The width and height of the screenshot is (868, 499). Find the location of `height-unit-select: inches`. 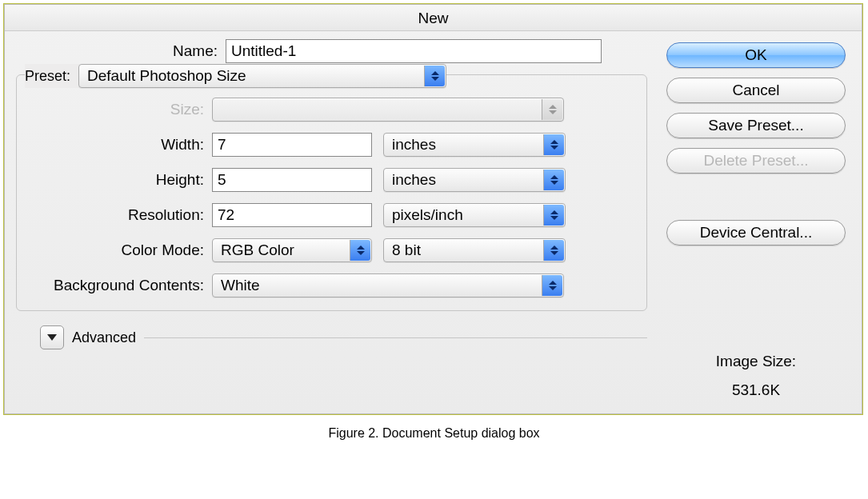

height-unit-select: inches is located at coordinates (474, 180).